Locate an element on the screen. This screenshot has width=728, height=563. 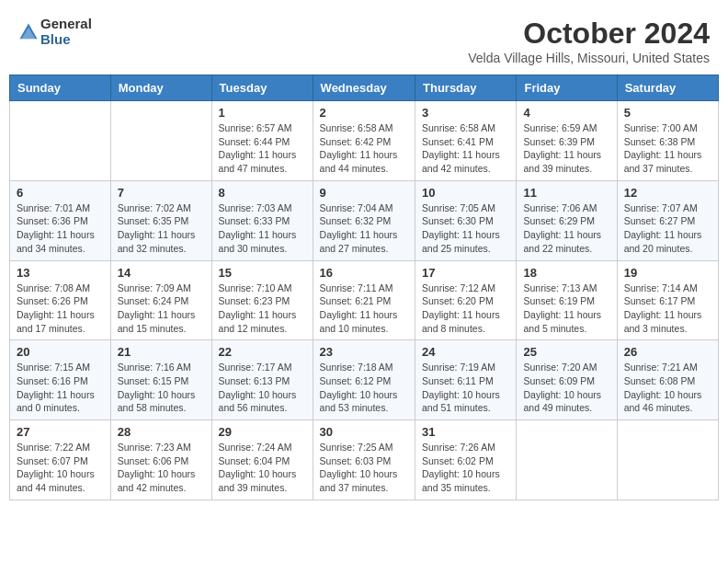
day-number: 10 is located at coordinates (465, 193).